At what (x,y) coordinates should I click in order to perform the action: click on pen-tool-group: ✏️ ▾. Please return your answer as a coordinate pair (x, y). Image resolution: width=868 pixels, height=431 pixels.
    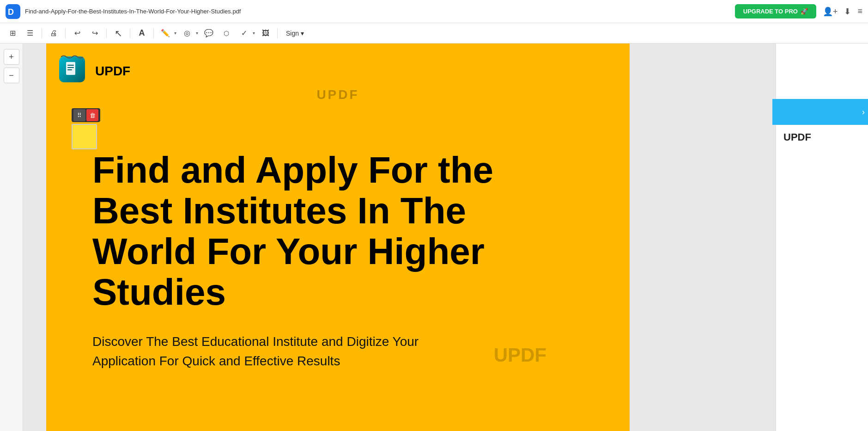
    Looking at the image, I should click on (167, 33).